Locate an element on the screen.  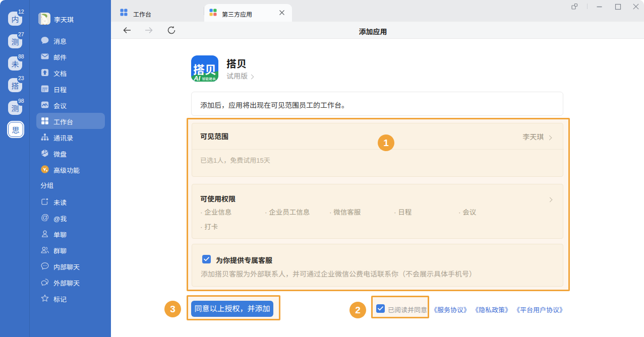
svg-text: AI is located at coordinates (197, 78).